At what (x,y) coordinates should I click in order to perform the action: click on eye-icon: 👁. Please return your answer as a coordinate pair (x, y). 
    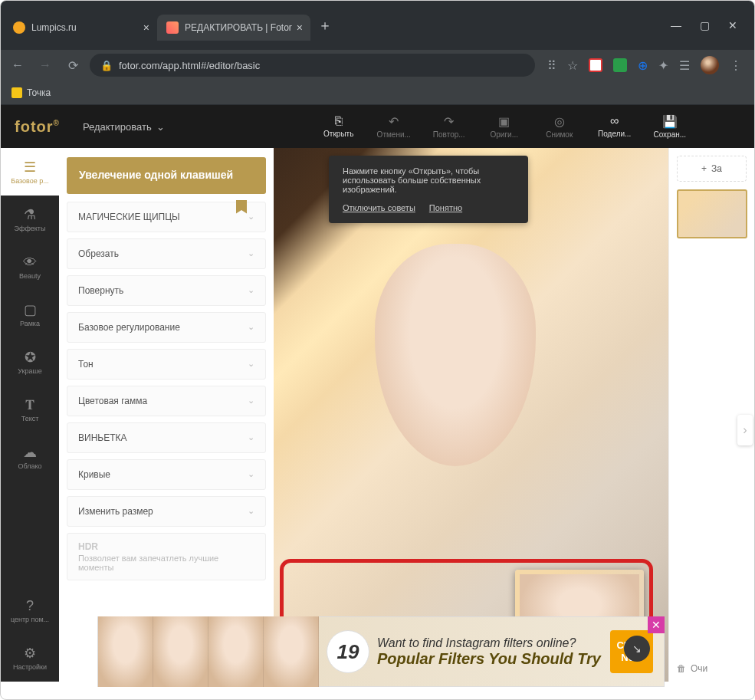
    Looking at the image, I should click on (30, 262).